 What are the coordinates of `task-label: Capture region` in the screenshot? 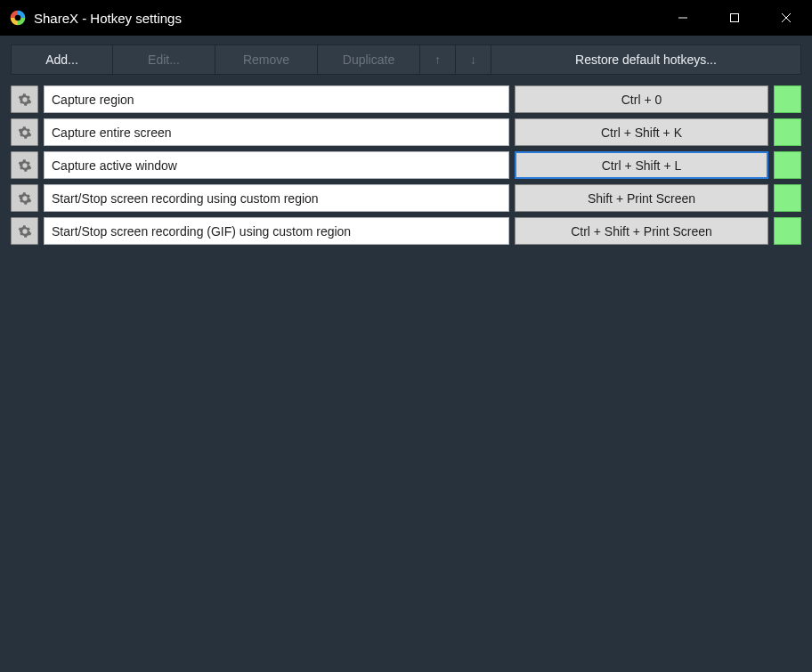 It's located at (93, 100).